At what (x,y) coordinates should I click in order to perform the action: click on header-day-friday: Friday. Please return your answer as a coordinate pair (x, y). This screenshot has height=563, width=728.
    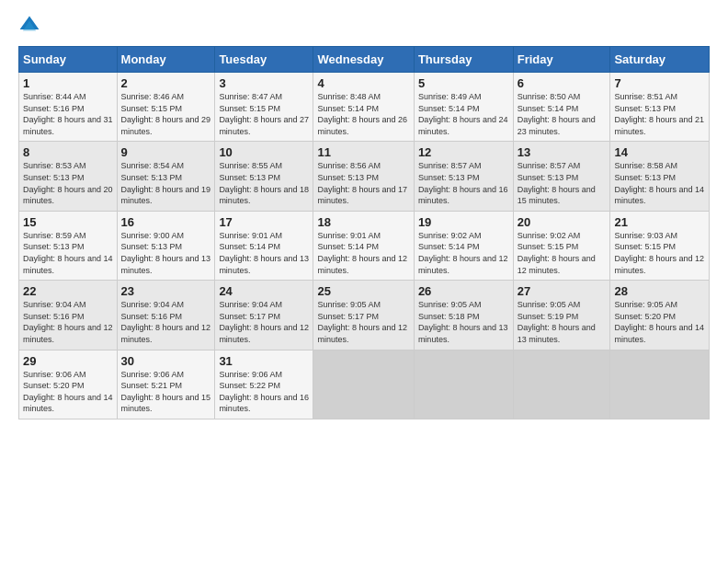
    Looking at the image, I should click on (562, 60).